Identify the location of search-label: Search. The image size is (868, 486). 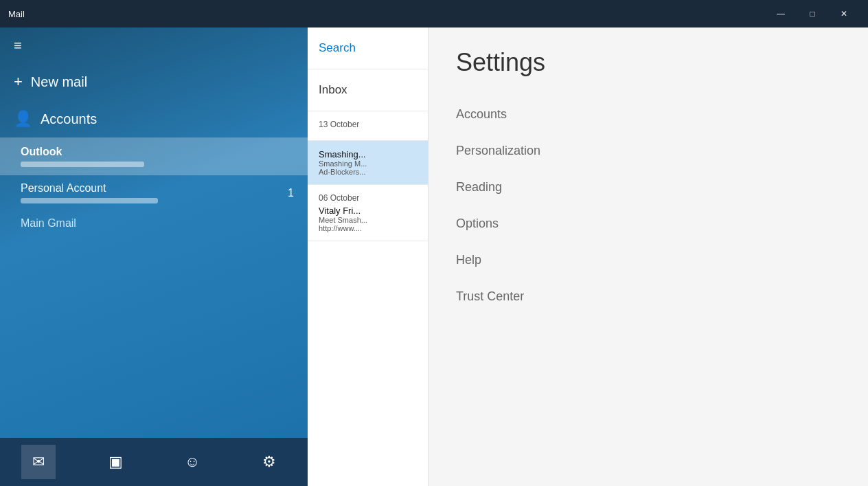
(337, 48).